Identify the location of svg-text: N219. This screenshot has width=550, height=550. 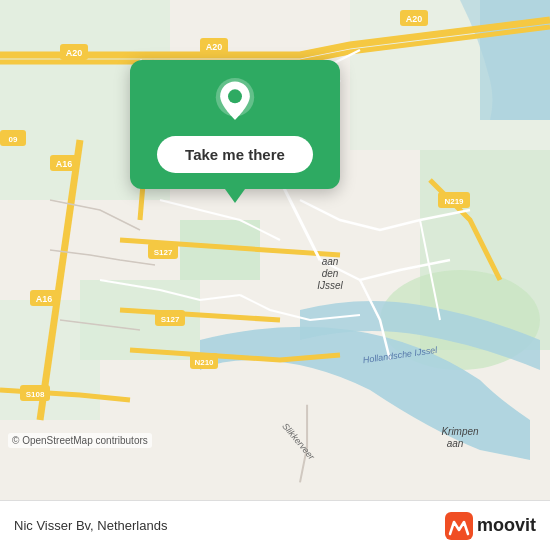
(454, 202).